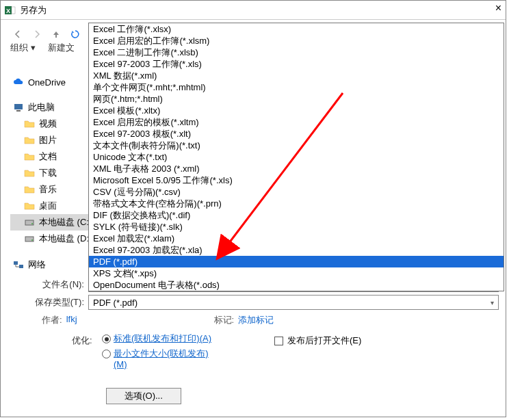 The image size is (509, 420). I want to click on filetype-option: Excel 模板(*.xltx), so click(296, 111).